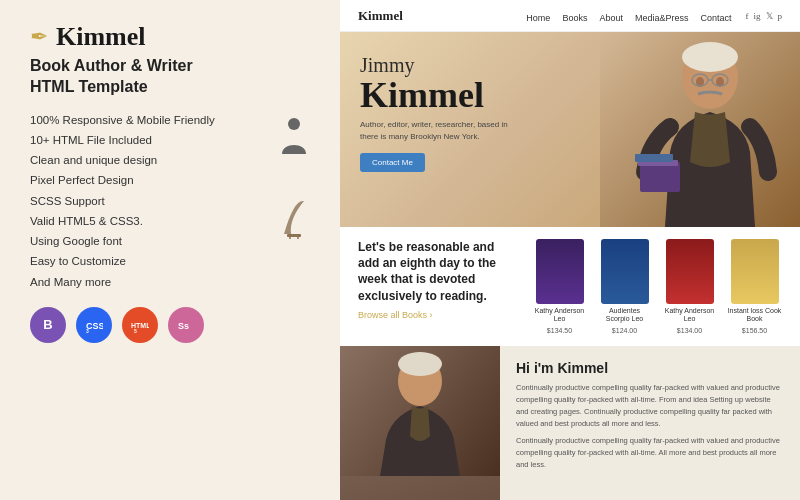 The image size is (800, 500). Describe the element at coordinates (39, 37) in the screenshot. I see `quill-icon: ✒` at that location.